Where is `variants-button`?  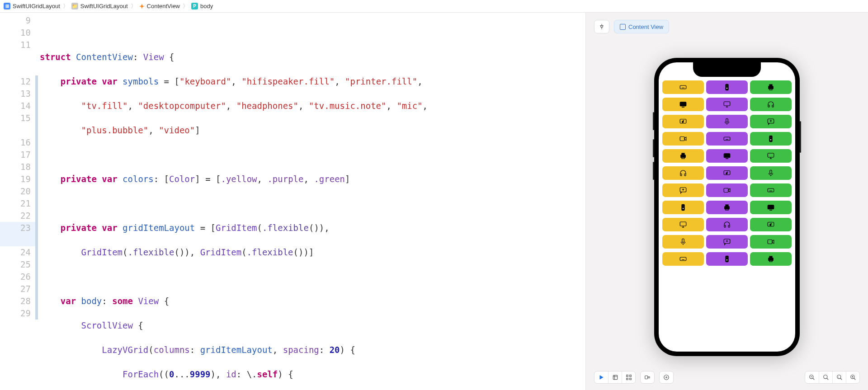 variants-button is located at coordinates (628, 377).